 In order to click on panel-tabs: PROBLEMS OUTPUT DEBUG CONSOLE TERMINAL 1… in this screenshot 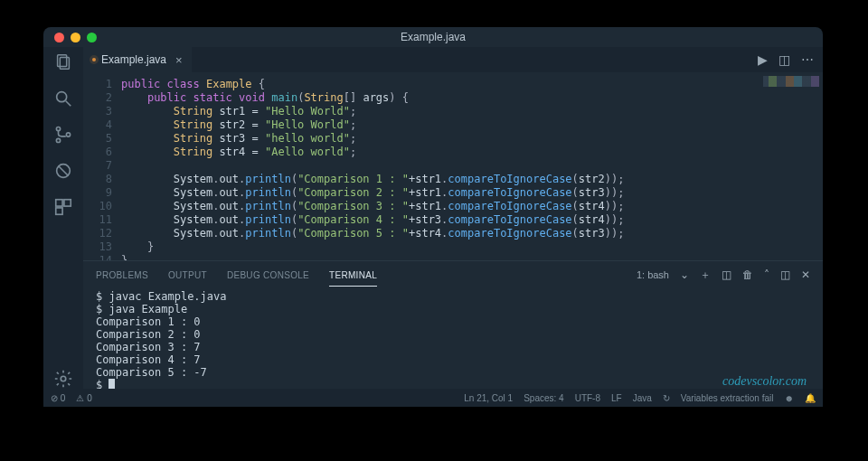, I will do `click(453, 275)`.